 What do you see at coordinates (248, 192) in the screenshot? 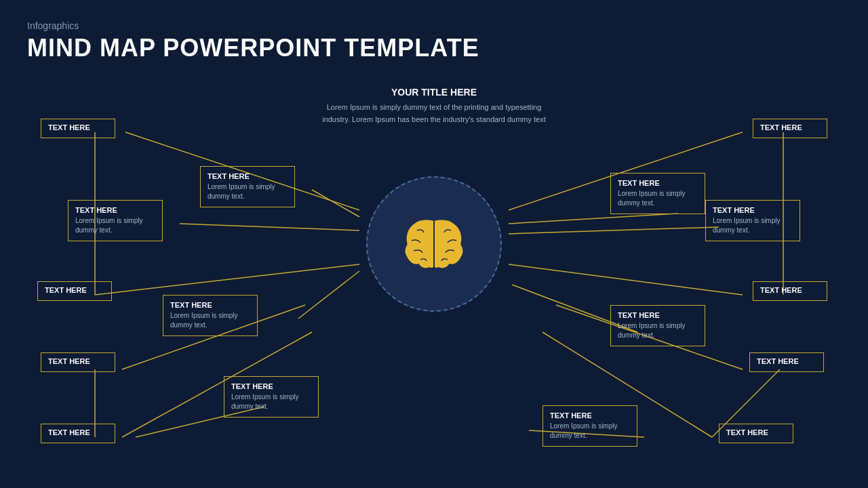
I see `node-l3-desc: Lorem Ipsum is simply dummy text.` at bounding box center [248, 192].